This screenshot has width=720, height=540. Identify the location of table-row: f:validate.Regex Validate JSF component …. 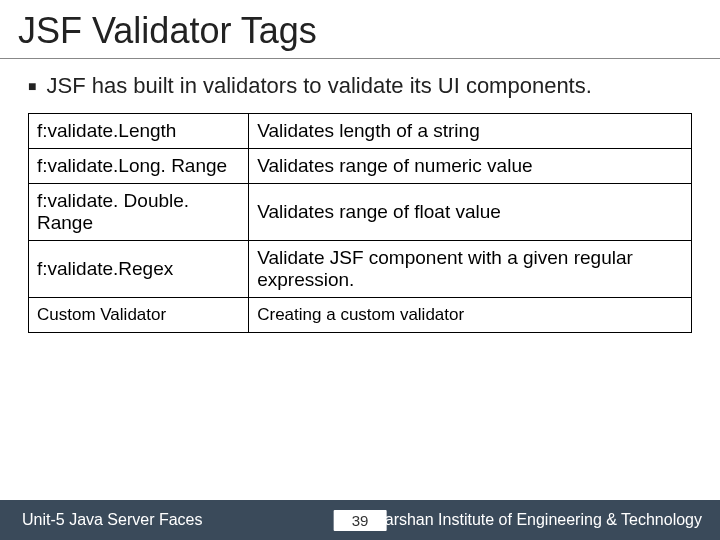
(360, 270).